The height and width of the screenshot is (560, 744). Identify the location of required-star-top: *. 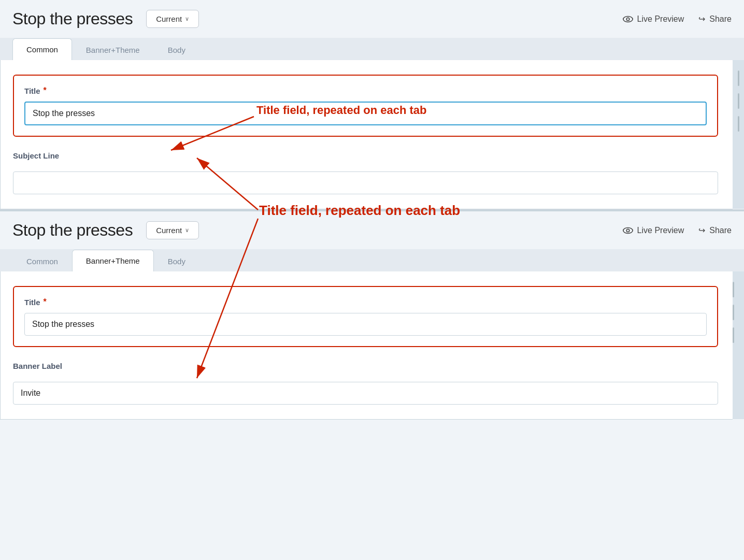
(45, 91).